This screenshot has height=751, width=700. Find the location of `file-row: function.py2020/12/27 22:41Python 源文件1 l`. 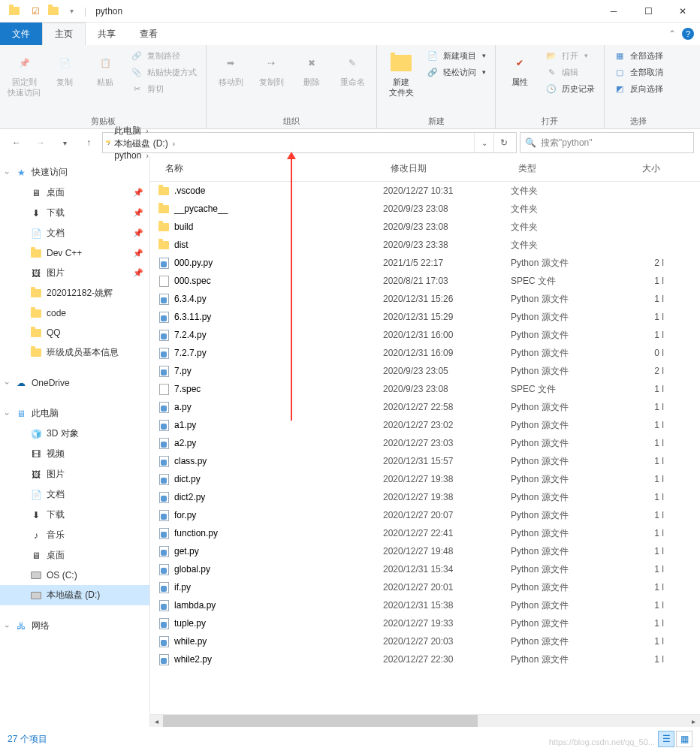

file-row: function.py2020/12/27 22:41Python 源文件1 l is located at coordinates (425, 533).